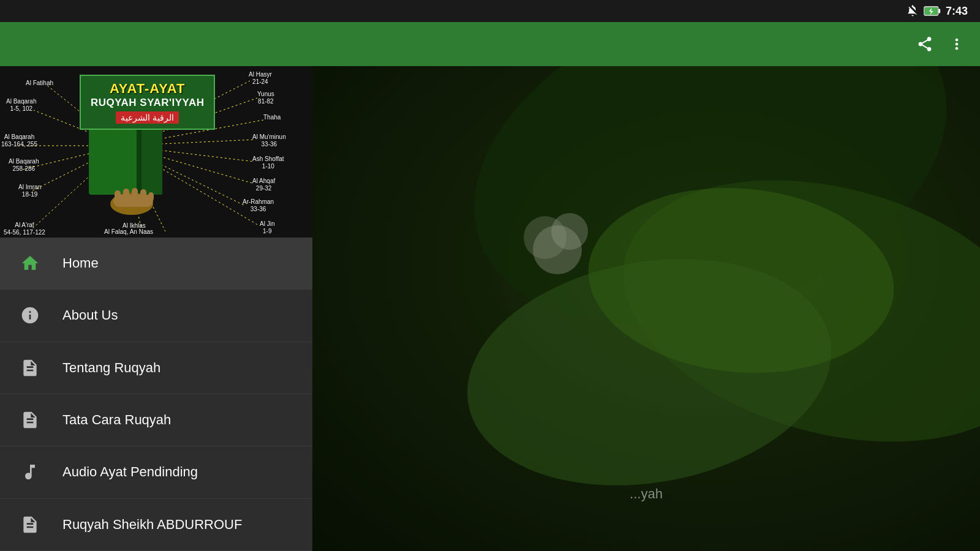 This screenshot has width=980, height=551. Describe the element at coordinates (156, 316) in the screenshot. I see `nav-item-about: About Us` at that location.